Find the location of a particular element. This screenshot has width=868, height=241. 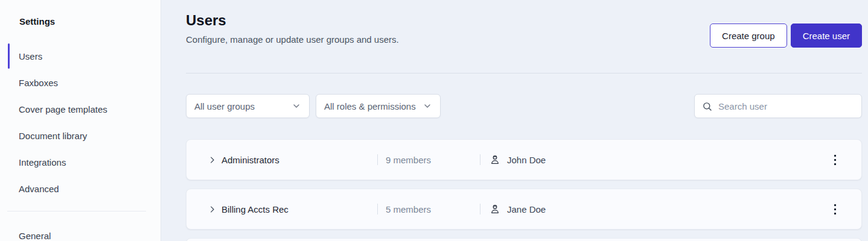

create-user-button: Create user is located at coordinates (826, 36).